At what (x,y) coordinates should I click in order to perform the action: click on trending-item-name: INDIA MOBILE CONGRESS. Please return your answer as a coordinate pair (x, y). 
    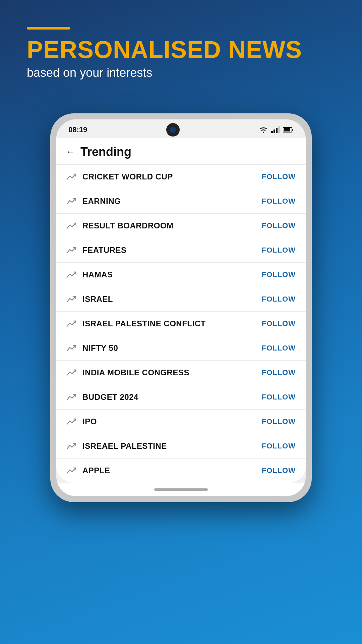
    Looking at the image, I should click on (136, 373).